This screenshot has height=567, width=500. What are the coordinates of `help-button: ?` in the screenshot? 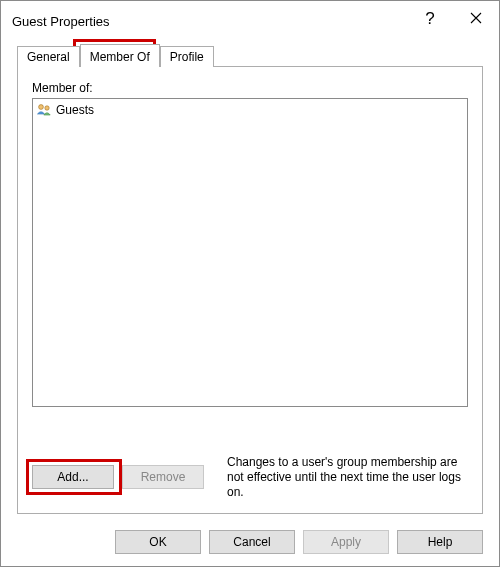 It's located at (430, 18).